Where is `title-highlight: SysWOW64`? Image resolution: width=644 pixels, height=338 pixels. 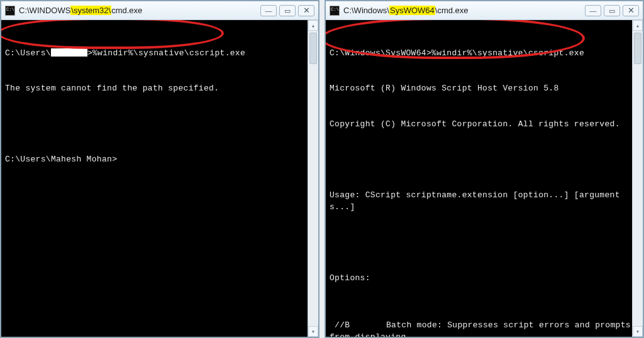 title-highlight: SysWOW64 is located at coordinates (413, 10).